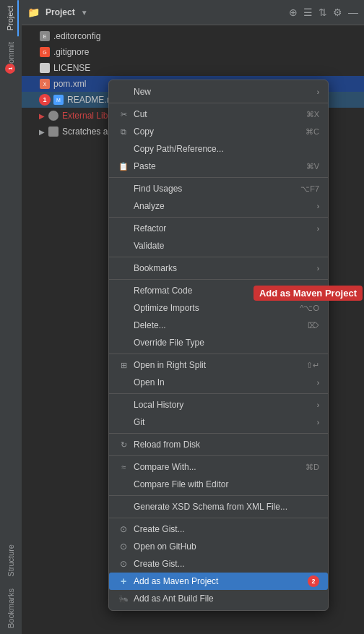  Describe the element at coordinates (124, 132) in the screenshot. I see `copy-icon: ⧉` at that location.